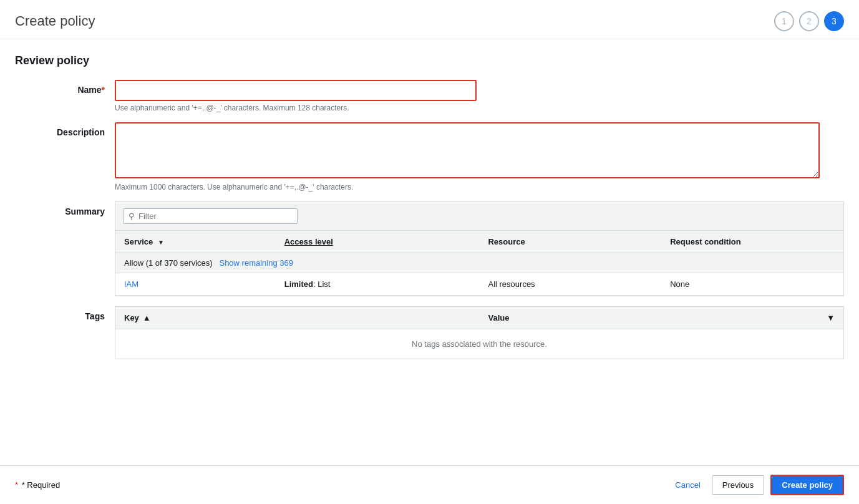  Describe the element at coordinates (298, 318) in the screenshot. I see `key-header: Key ▲` at that location.